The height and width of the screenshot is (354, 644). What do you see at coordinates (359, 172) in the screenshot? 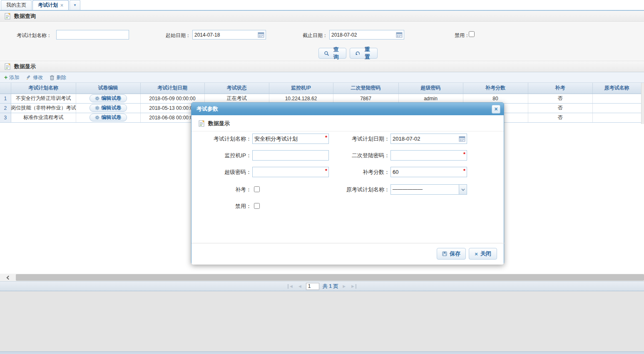
I see `dlg-retake-score-label: 补考分数：` at bounding box center [359, 172].